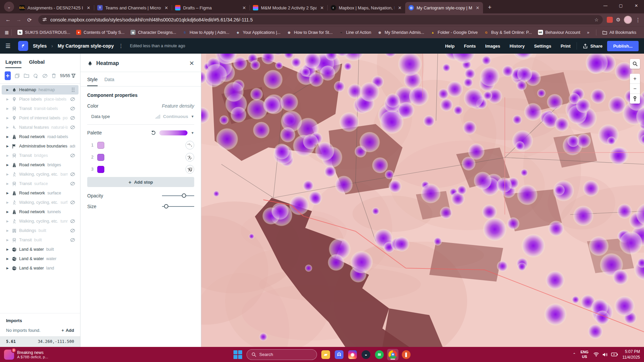  Describe the element at coordinates (470, 46) in the screenshot. I see `studio-nav-fonts: Fonts` at that location.